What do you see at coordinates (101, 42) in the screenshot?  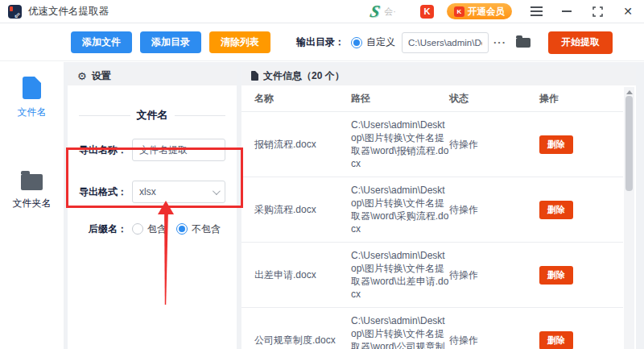 I see `add-file-button: 添加文件` at bounding box center [101, 42].